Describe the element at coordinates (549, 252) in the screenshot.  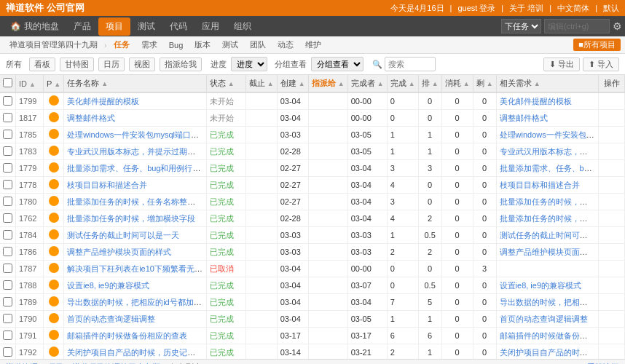
I see `related-link: 调整产品维护模块页面的样式` at that location.